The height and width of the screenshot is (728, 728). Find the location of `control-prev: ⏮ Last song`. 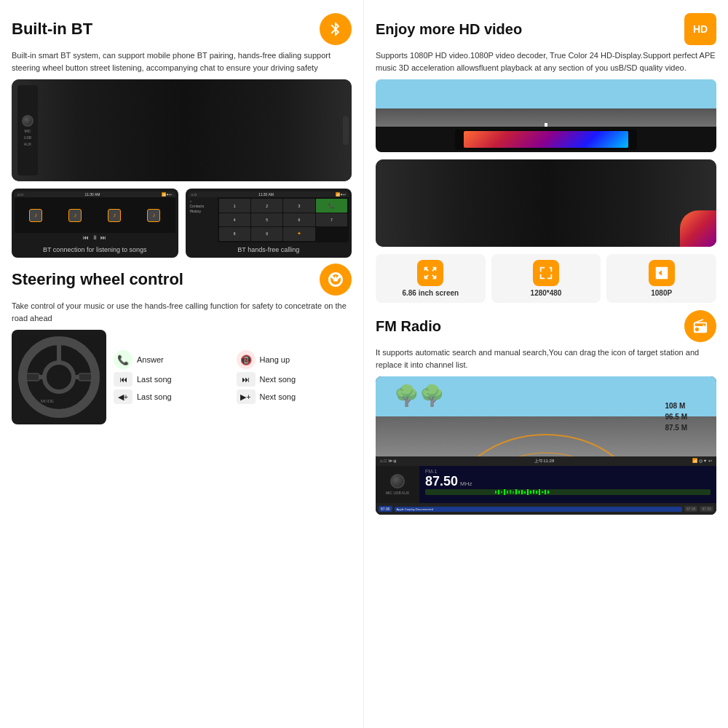

control-prev: ⏮ Last song is located at coordinates (172, 379).